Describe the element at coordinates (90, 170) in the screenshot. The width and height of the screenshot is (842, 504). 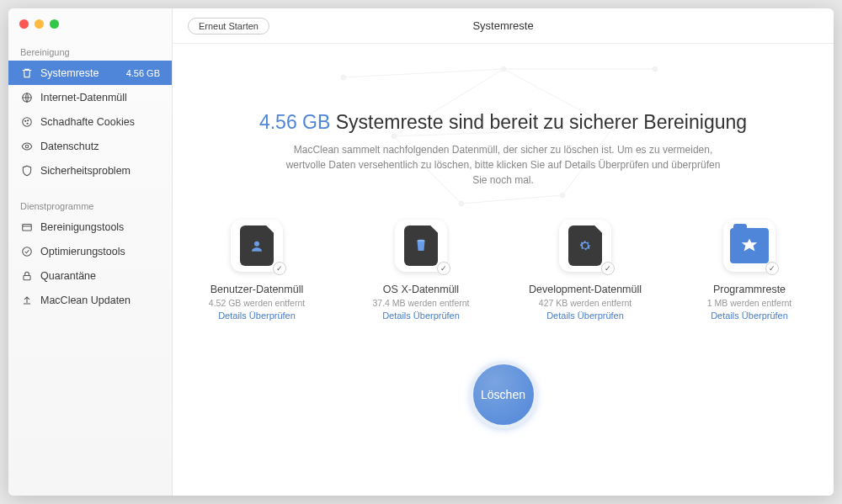
I see `sidebar-item-sicherheit: Sicherheitsproblem` at that location.